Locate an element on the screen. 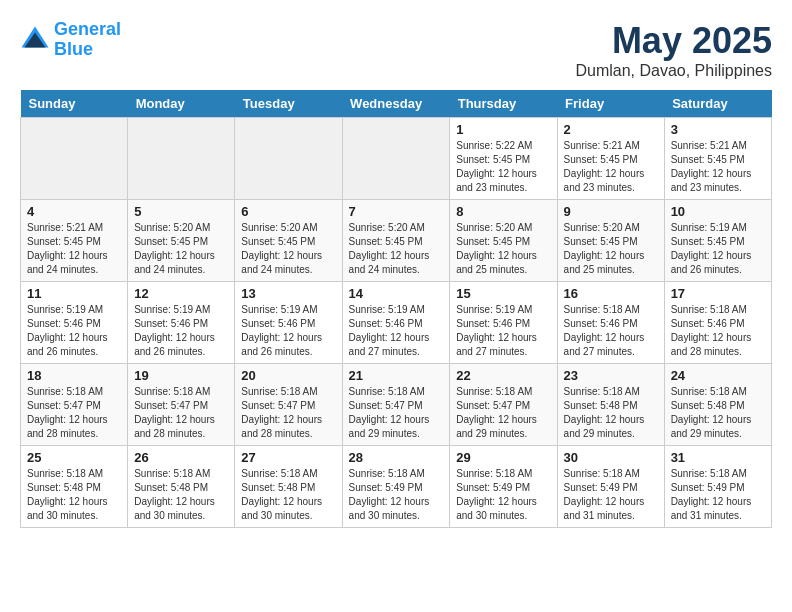  calendar-cell: 30Sunrise: 5:18 AMSunset: 5:49 PMDayligh… is located at coordinates (610, 487).